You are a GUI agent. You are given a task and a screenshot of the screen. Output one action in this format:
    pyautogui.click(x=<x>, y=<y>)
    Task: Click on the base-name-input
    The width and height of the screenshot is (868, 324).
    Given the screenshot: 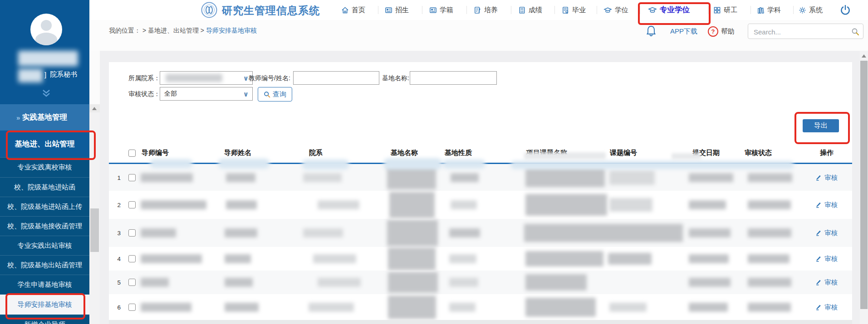 What is the action you would take?
    pyautogui.click(x=453, y=78)
    